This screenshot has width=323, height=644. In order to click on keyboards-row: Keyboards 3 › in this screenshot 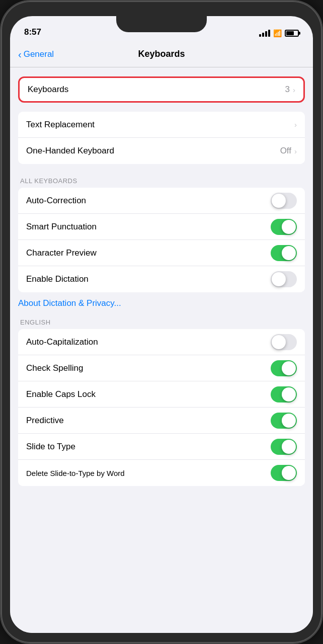, I will do `click(162, 90)`.